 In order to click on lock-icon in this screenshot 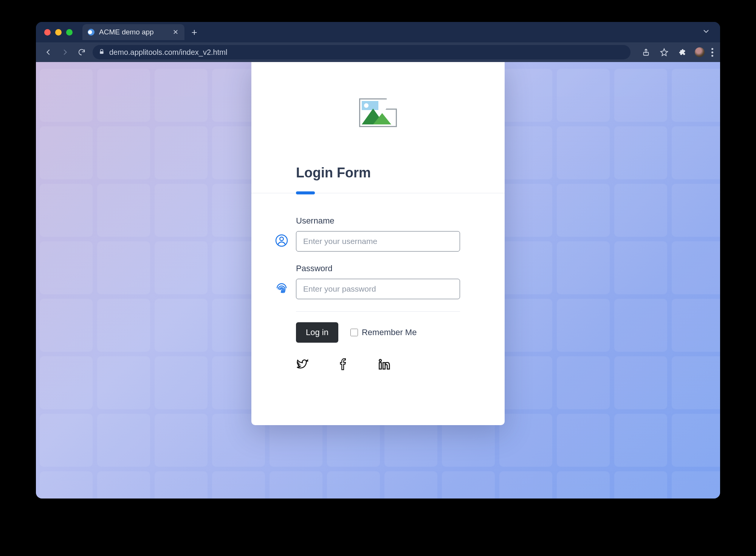, I will do `click(102, 52)`.